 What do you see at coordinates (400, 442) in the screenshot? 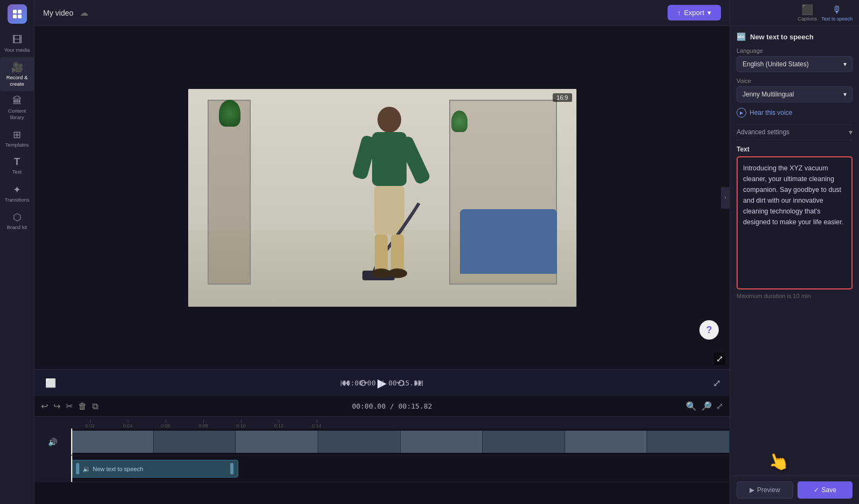
I see `video-track-content` at bounding box center [400, 442].